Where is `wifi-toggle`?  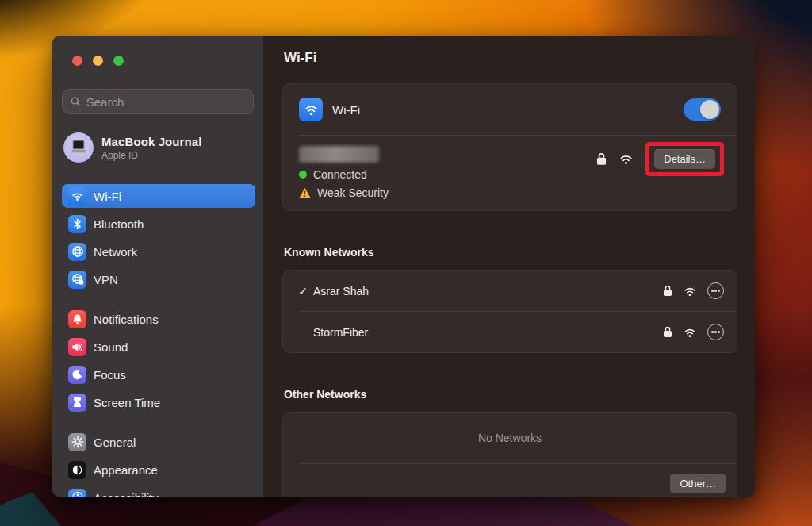 wifi-toggle is located at coordinates (703, 109).